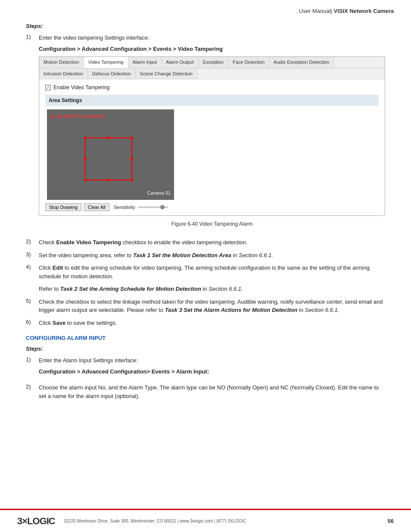 This screenshot has width=411, height=532. I want to click on figure-prefix: Figure 6-40, so click(185, 224).